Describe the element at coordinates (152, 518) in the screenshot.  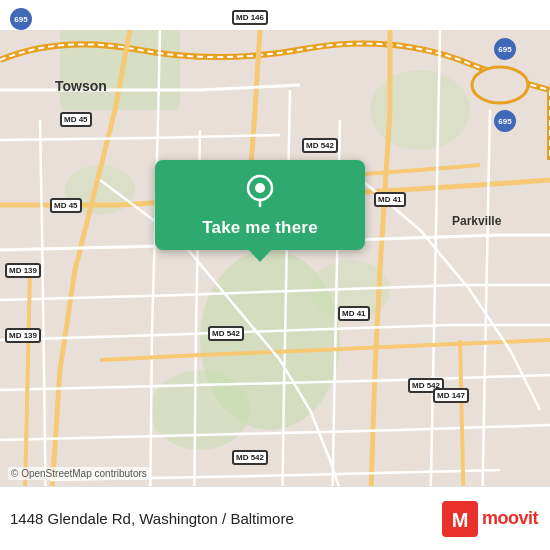
I see `address-text: 1448 Glendale Rd, Washington / Baltimore` at that location.